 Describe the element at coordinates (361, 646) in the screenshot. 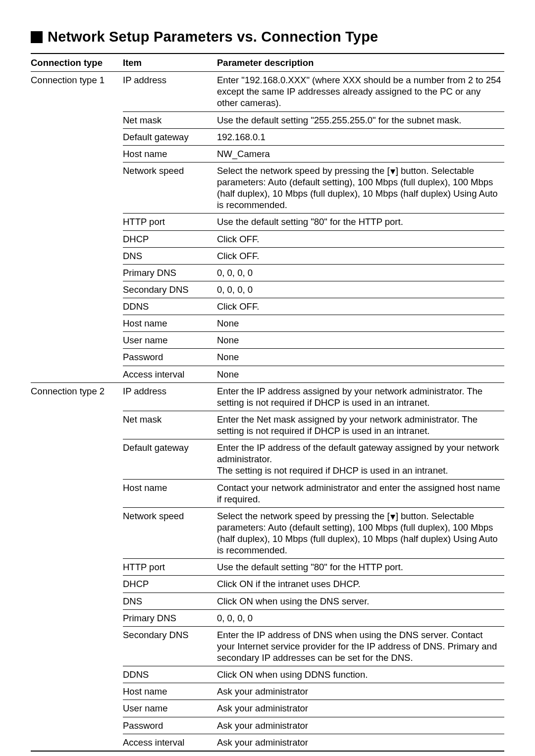

I see `cell-description: Enter the IP address of DNS when using t…` at that location.